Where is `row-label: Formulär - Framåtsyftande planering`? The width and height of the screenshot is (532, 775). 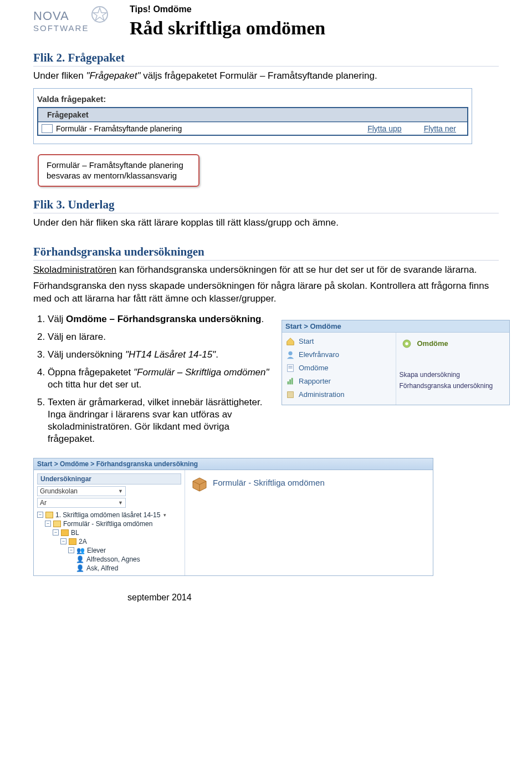
row-label: Formulär - Framåtsyftande planering is located at coordinates (206, 129).